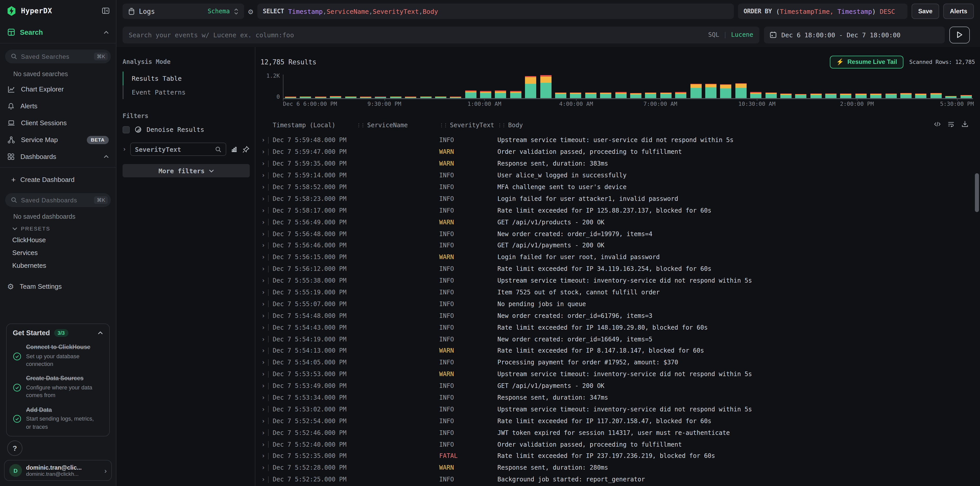 The height and width of the screenshot is (486, 980). What do you see at coordinates (618, 164) in the screenshot?
I see `table-row: ›Dec 7 5:59:35.000 PMWARNResponse sent, …` at bounding box center [618, 164].